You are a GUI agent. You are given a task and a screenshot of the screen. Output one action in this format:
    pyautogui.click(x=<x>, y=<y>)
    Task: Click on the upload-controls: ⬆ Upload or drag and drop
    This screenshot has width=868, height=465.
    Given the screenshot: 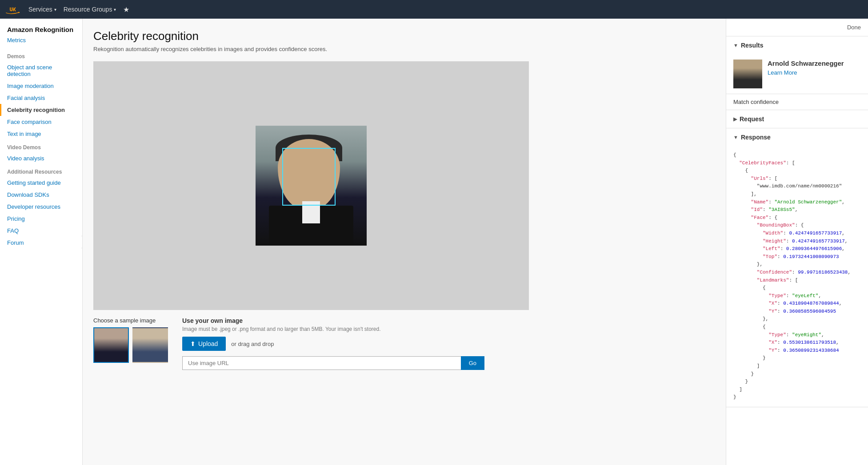 What is the action you would take?
    pyautogui.click(x=356, y=344)
    